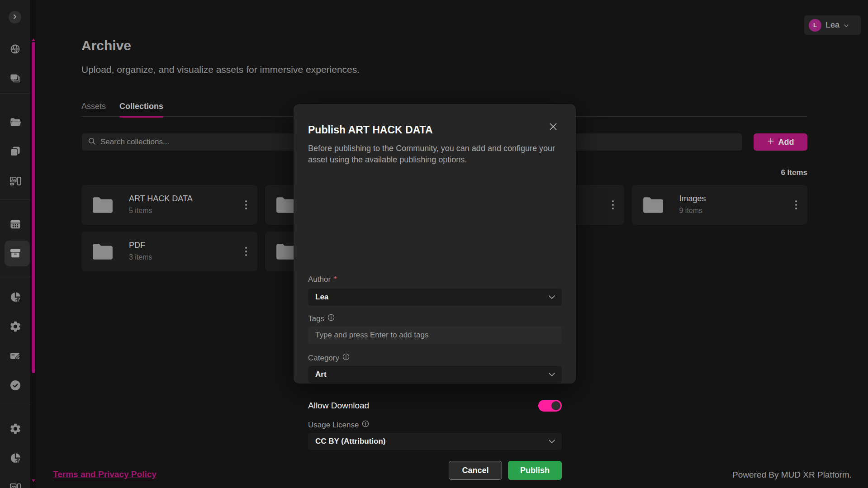 The width and height of the screenshot is (868, 488). Describe the element at coordinates (815, 25) in the screenshot. I see `avatar: L` at that location.